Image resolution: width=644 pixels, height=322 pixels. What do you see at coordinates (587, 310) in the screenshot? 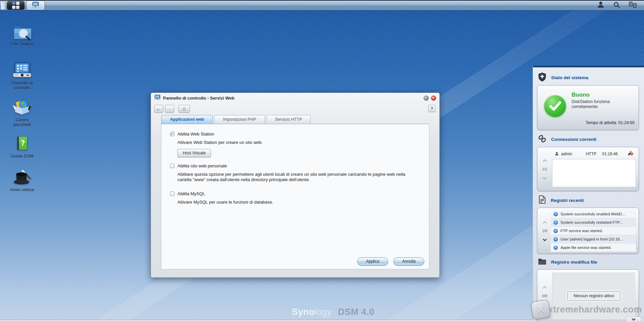
I see `watermark: ✕ xtremehardware.com` at bounding box center [587, 310].